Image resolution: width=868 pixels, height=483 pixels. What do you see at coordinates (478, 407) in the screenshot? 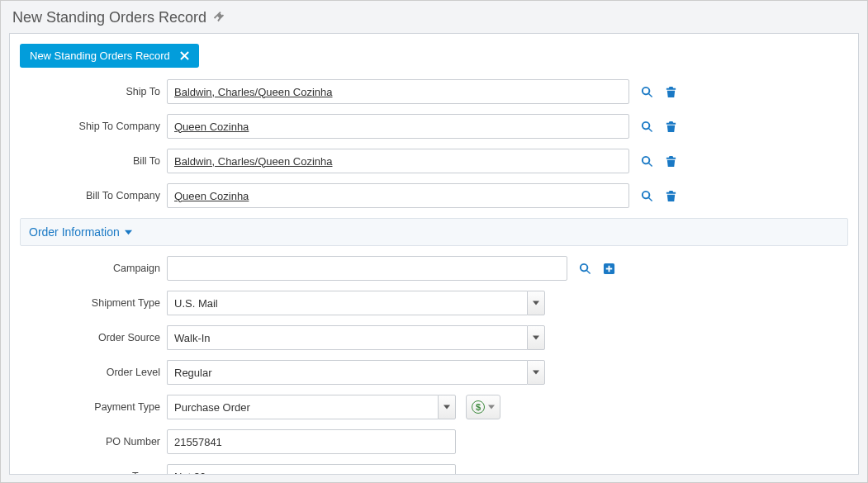
I see `dollar-icon: $` at bounding box center [478, 407].